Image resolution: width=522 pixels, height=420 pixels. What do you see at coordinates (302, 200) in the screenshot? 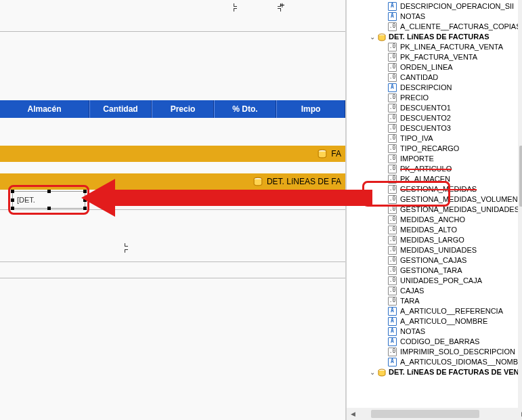
I see `field-placeholder-4: ⌐[DET. LIN` at bounding box center [302, 200].